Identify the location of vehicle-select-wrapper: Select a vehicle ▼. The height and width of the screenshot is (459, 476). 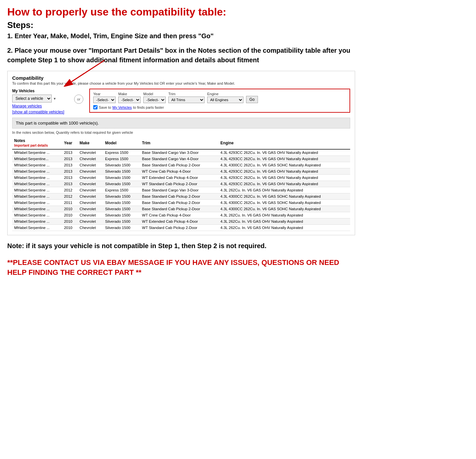
(40, 99).